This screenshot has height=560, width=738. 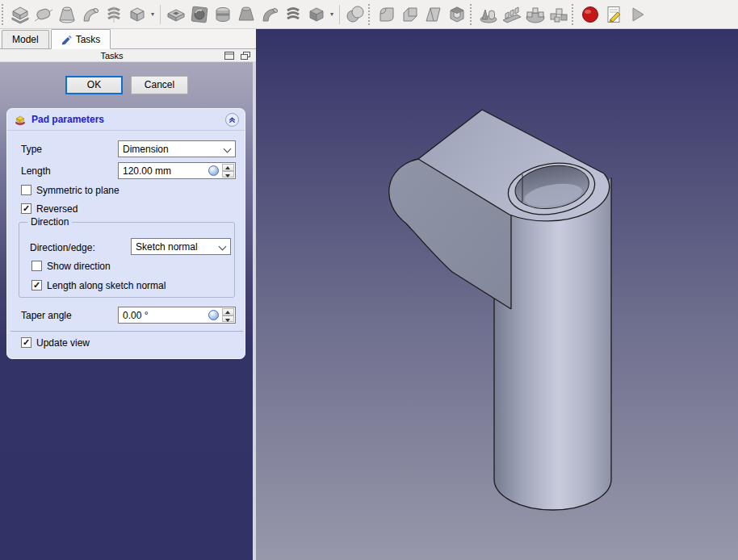 I want to click on primitive-box-dropdown-arrow: ▾, so click(x=153, y=15).